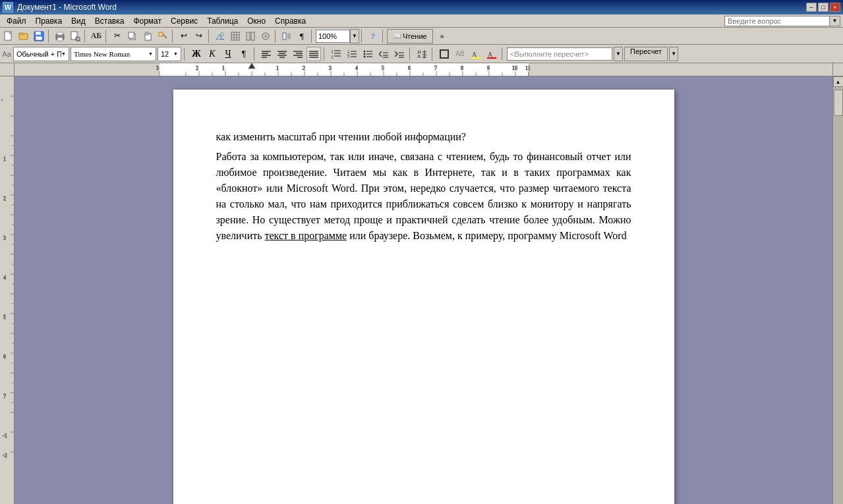 The height and width of the screenshot is (504, 843). I want to click on separator4, so click(173, 36).